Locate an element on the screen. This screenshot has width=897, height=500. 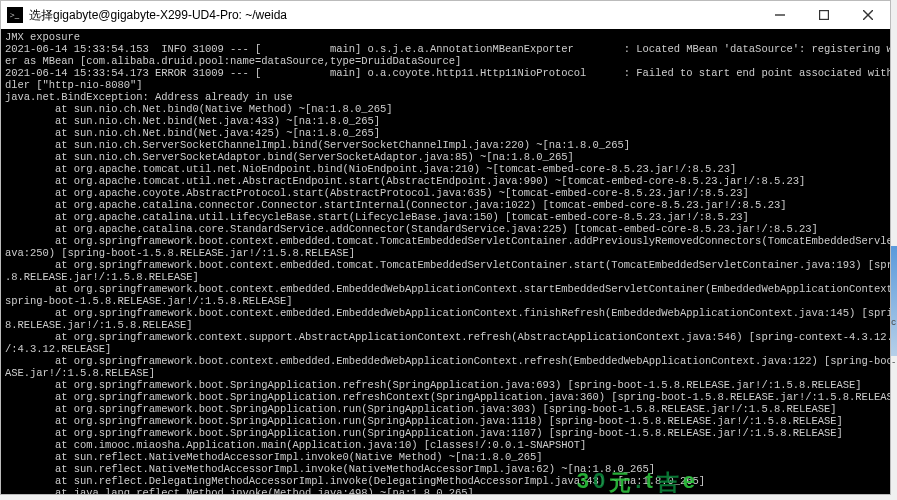
terminal-line: at org.apache.tomcat.util.net.NioEndpoin… is located at coordinates (446, 169).